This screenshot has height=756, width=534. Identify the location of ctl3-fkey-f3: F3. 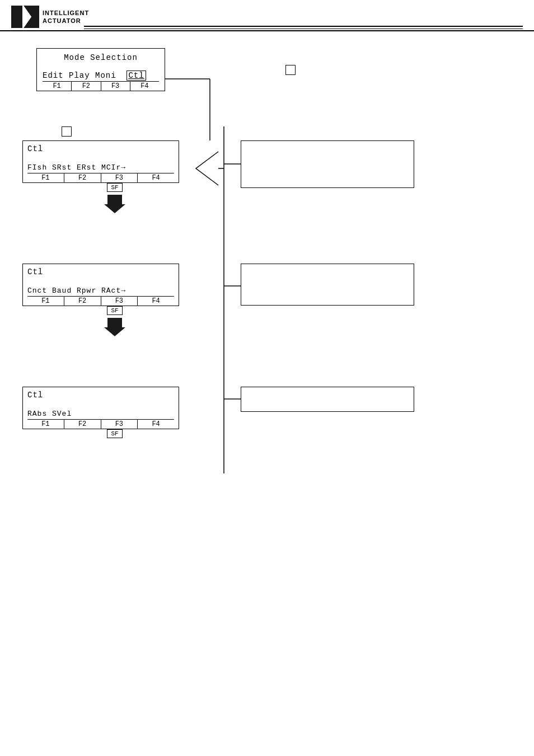
(120, 424).